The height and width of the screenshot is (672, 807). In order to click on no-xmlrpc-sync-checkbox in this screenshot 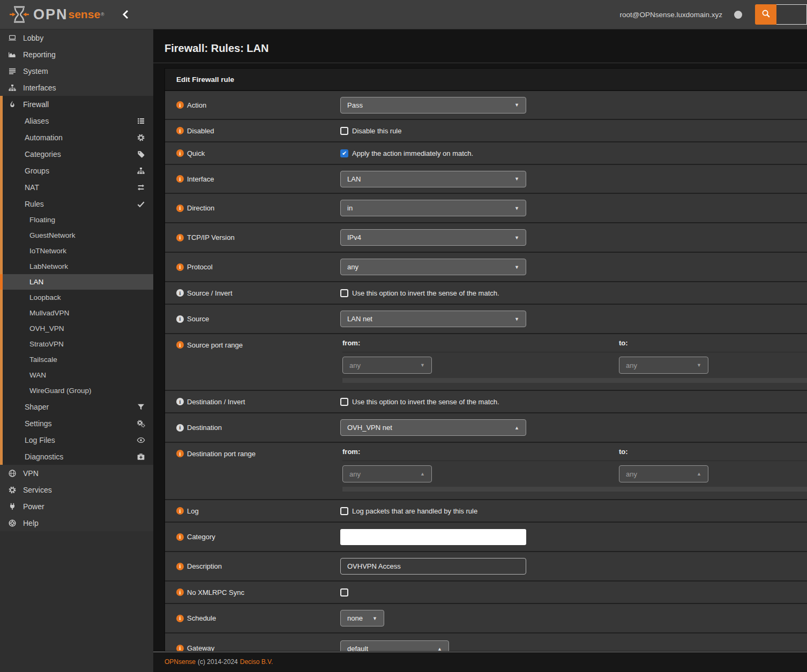, I will do `click(344, 592)`.